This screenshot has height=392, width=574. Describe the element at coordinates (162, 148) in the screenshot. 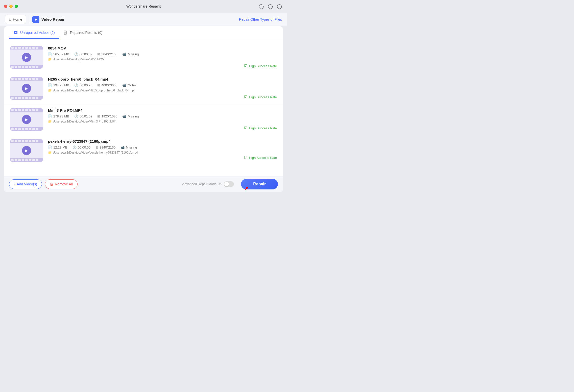

I see `video-meta: 📄 12.23 MB 🕐 00:00:05 ⊞ 3840*2160 📹 Miss…` at that location.